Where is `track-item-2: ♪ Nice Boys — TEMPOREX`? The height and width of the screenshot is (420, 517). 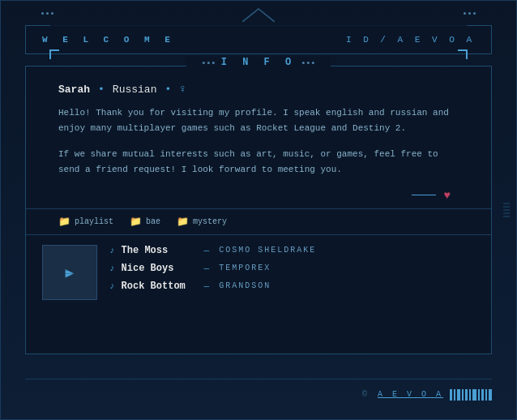
track-item-2: ♪ Nice Boys — TEMPOREX is located at coordinates (292, 268).